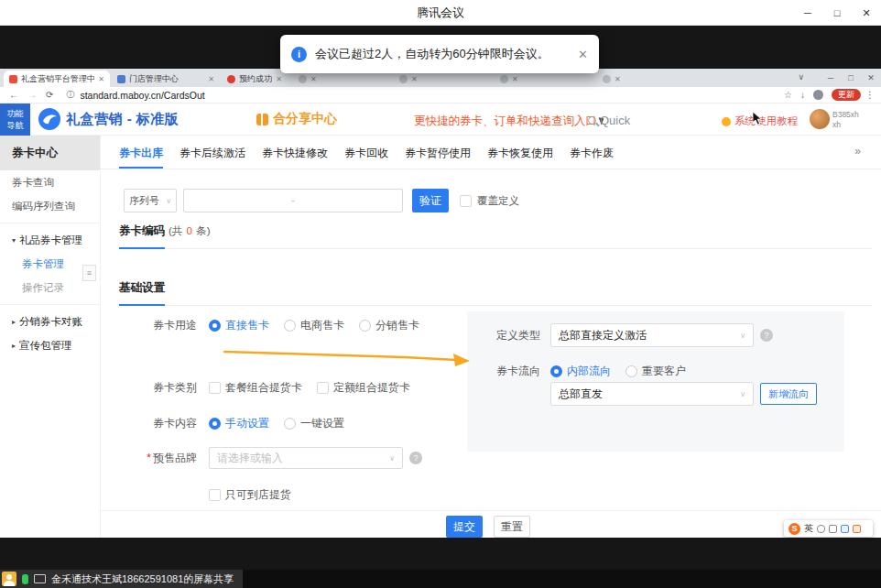  Describe the element at coordinates (49, 206) in the screenshot. I see `sidebar-item-code-sequence-query: 编码序列查询` at that location.